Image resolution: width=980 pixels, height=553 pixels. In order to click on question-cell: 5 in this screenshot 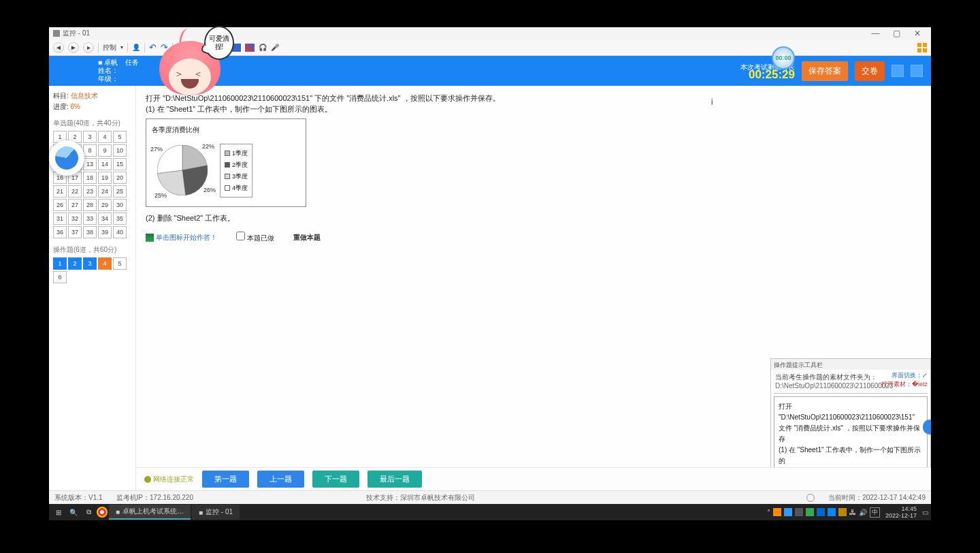, I will do `click(120, 137)`.